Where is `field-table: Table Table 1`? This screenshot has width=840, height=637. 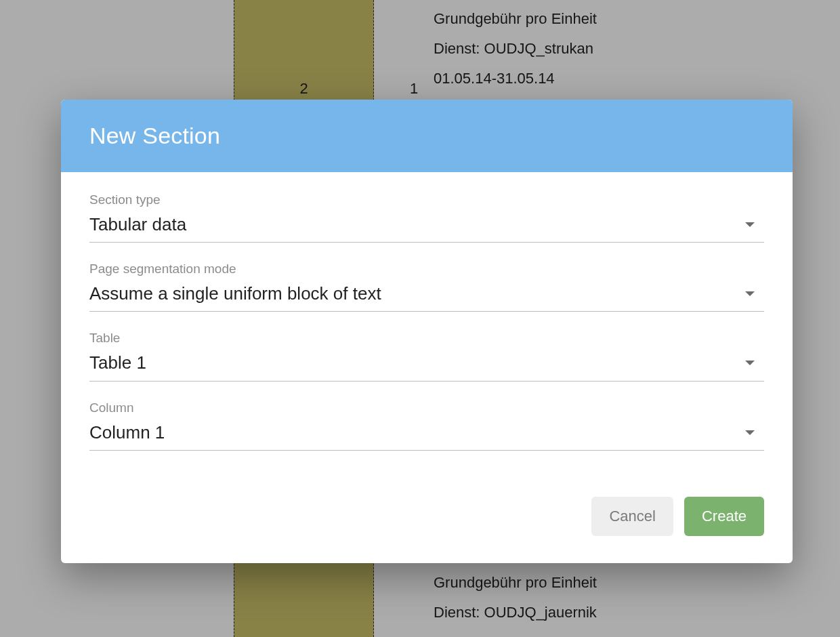
field-table: Table Table 1 is located at coordinates (427, 356).